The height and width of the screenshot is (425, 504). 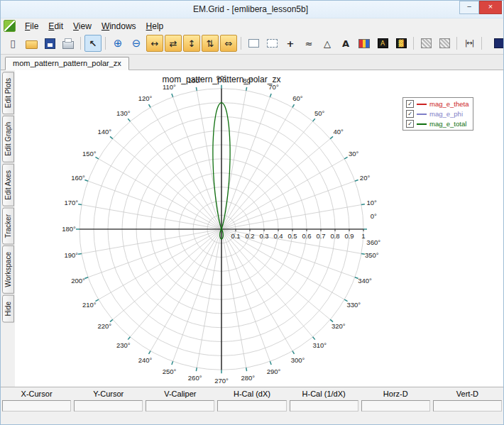 I want to click on color-palette-button, so click(x=364, y=43).